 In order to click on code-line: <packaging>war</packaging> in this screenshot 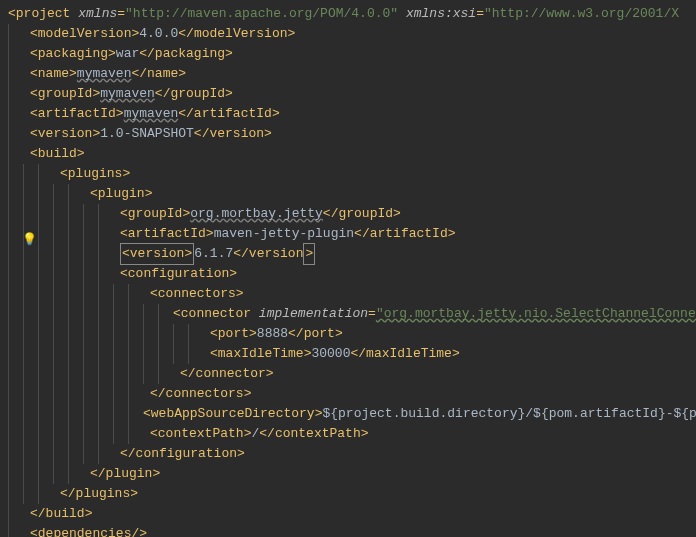, I will do `click(352, 54)`.